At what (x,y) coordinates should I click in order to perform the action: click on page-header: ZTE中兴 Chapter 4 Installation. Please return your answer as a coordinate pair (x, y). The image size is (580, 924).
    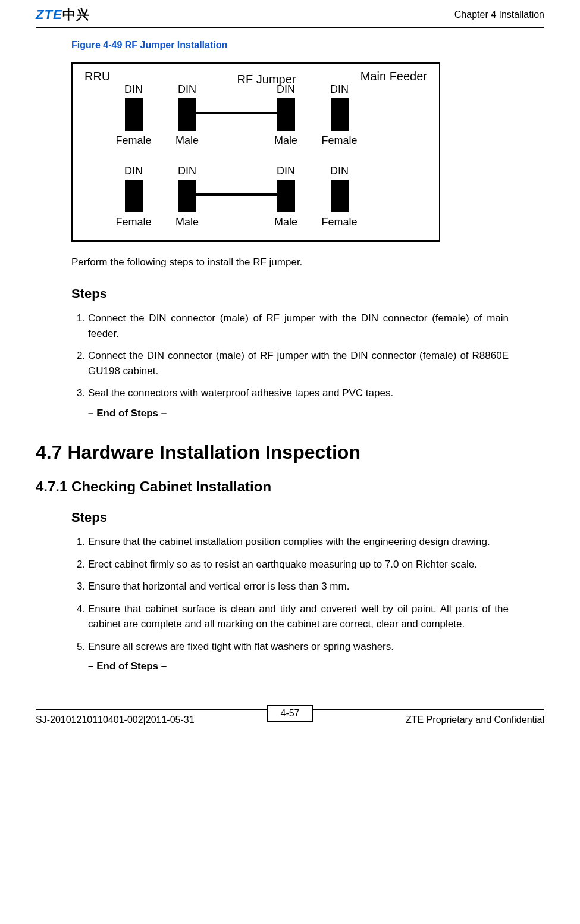
    Looking at the image, I should click on (290, 14).